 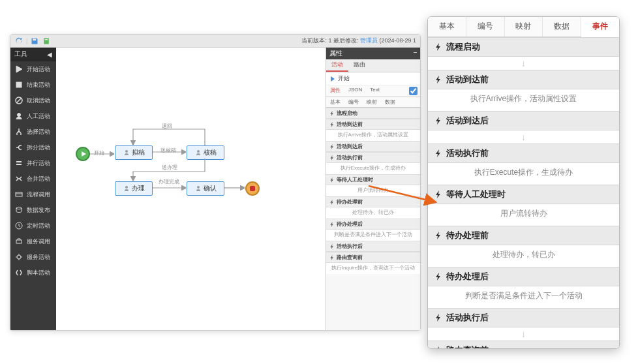 What do you see at coordinates (373, 269) in the screenshot?
I see `event-desc: 执行Inquire操作，查询达下一个活动` at bounding box center [373, 269].